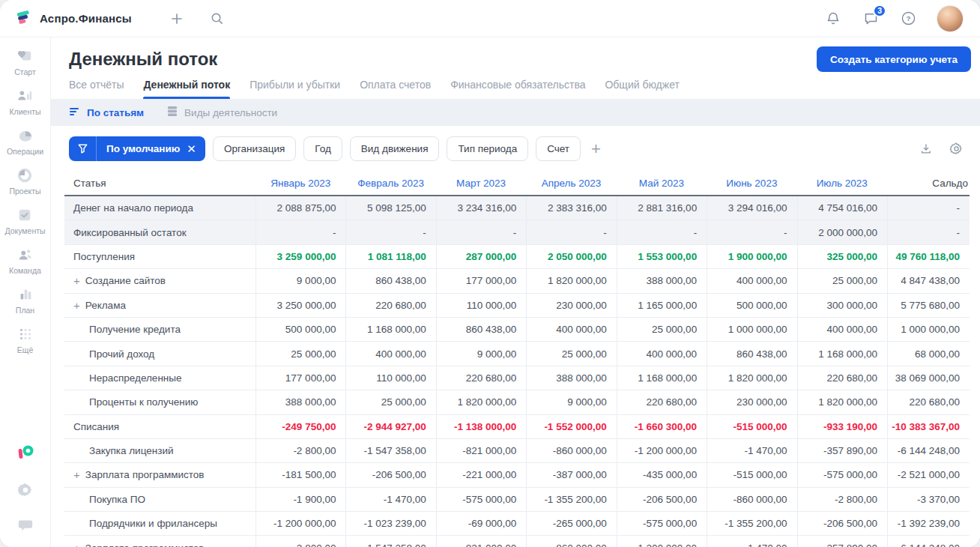  What do you see at coordinates (641, 88) in the screenshot?
I see `tab-general-budget: Общий бюджет` at bounding box center [641, 88].